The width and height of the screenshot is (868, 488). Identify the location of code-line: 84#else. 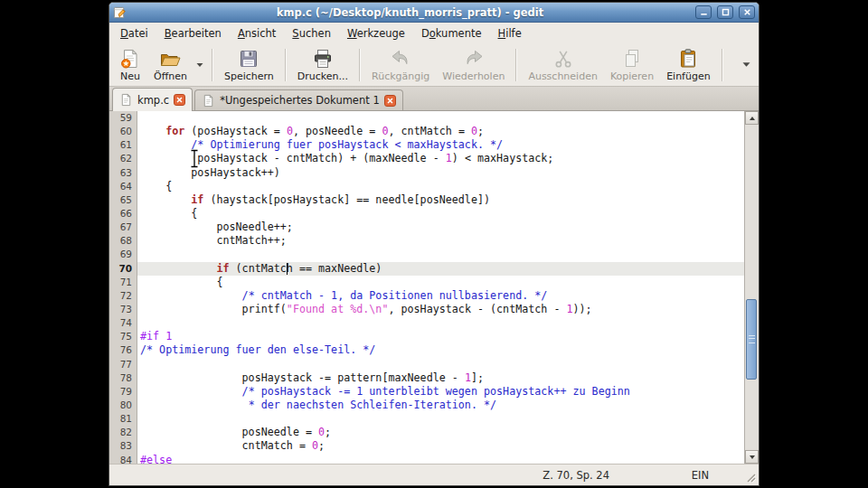
(427, 459).